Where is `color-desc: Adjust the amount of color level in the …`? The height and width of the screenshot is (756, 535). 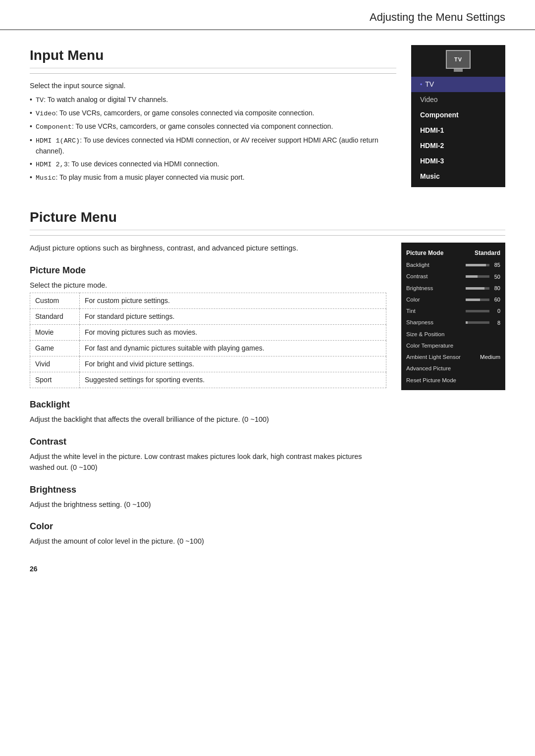 color-desc: Adjust the amount of color level in the … is located at coordinates (208, 542).